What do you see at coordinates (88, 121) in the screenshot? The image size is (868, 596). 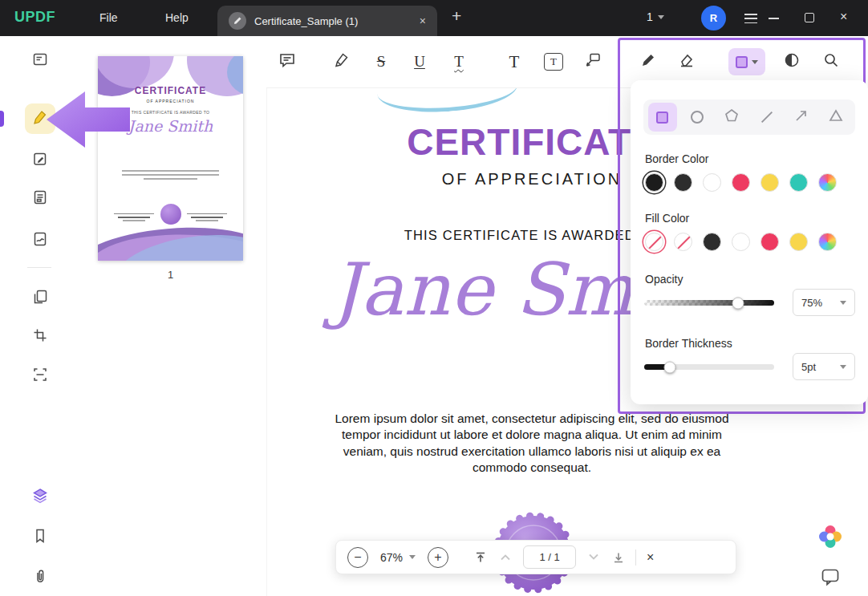 I see `tutorial-arrow` at bounding box center [88, 121].